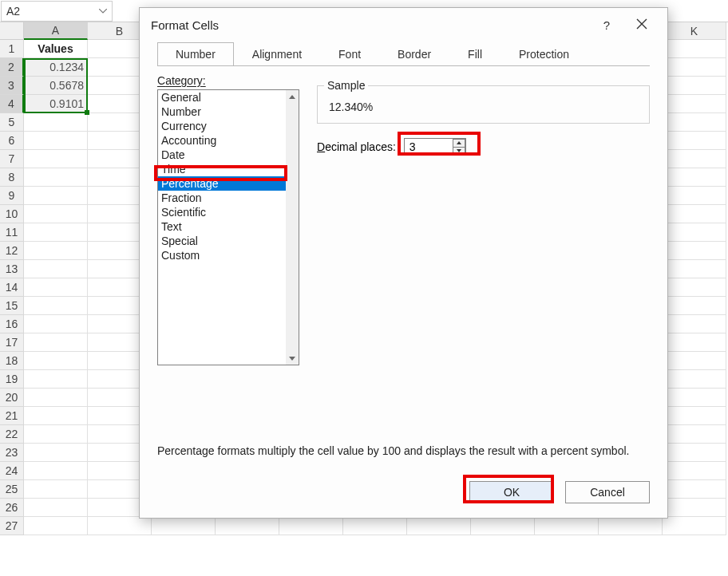  I want to click on row-header: 16, so click(12, 324).